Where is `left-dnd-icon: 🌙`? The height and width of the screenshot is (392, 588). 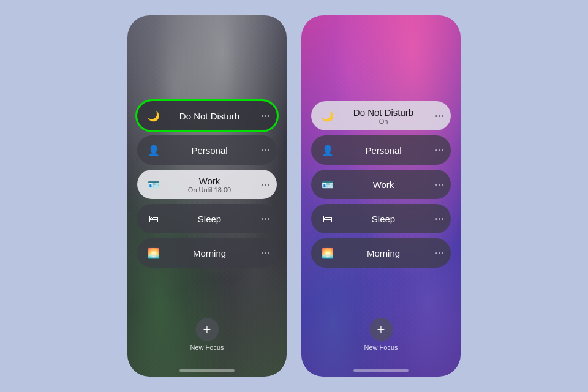
left-dnd-icon: 🌙 is located at coordinates (154, 116).